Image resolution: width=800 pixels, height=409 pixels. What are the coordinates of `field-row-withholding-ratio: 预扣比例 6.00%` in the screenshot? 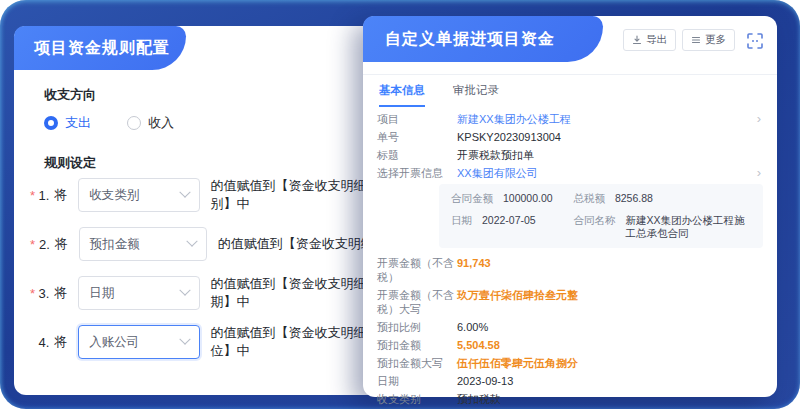 It's located at (570, 327).